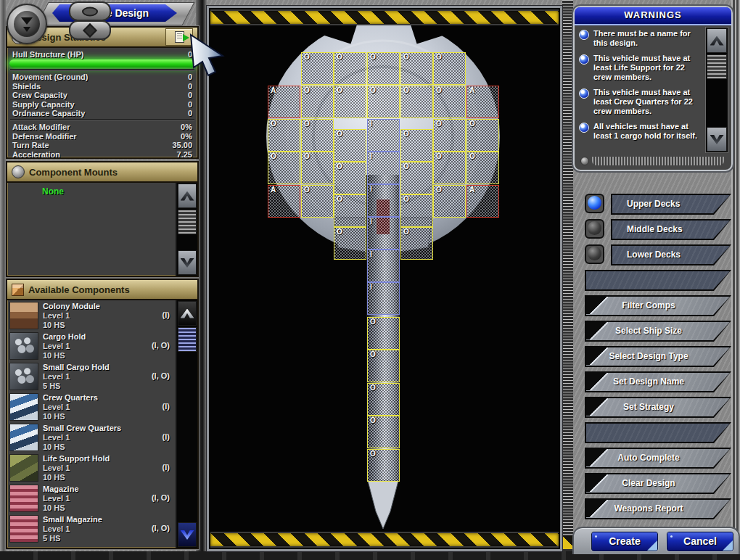 This screenshot has height=560, width=740. What do you see at coordinates (90, 12) in the screenshot?
I see `eye-button` at bounding box center [90, 12].